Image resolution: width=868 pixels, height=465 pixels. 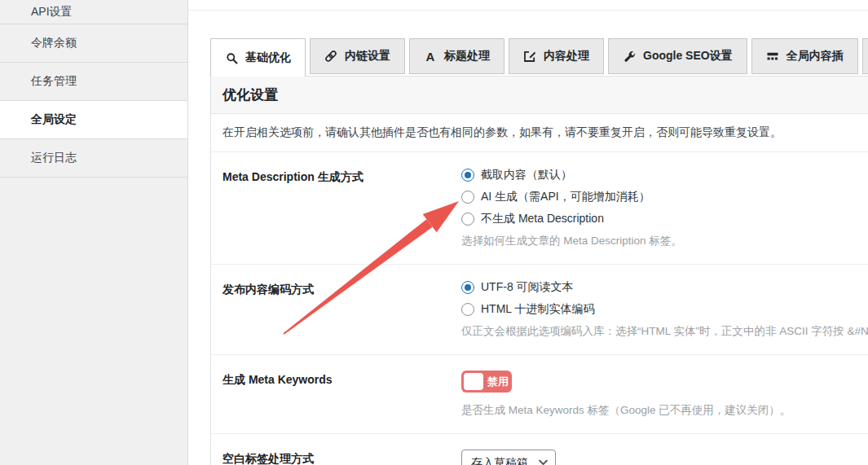 I want to click on panel-title: 优化设置, so click(x=540, y=95).